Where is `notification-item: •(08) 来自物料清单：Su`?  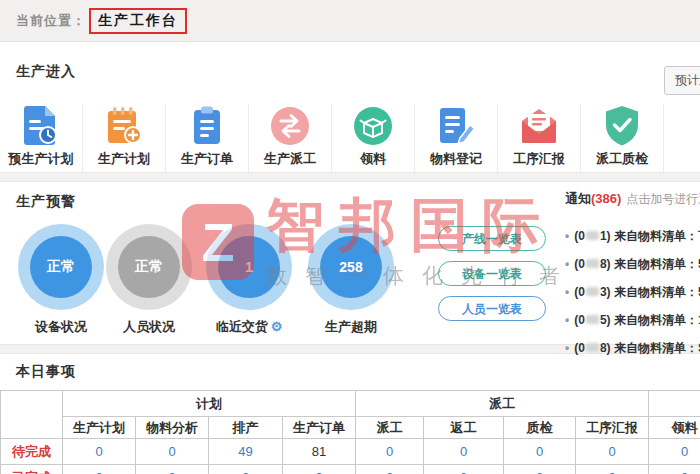 notification-item: •(08) 来自物料清单：Su is located at coordinates (632, 348).